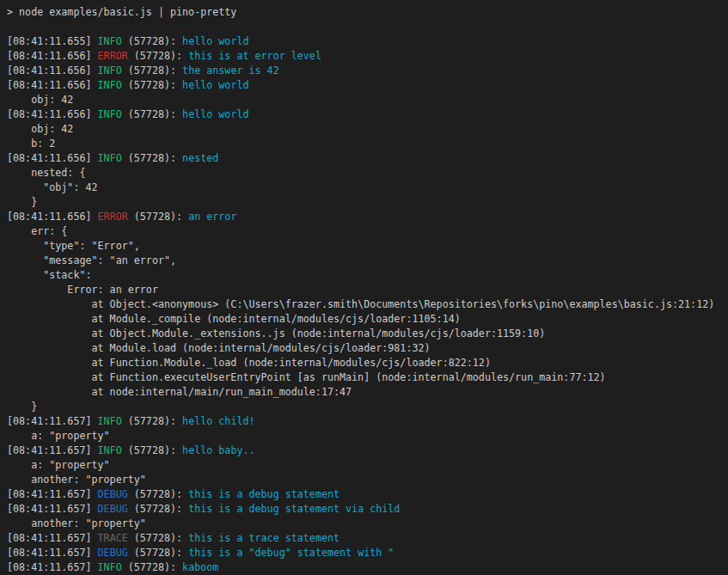 The image size is (728, 575). I want to click on terminal-line: > node examples/basic.js | pino-pretty, so click(368, 12).